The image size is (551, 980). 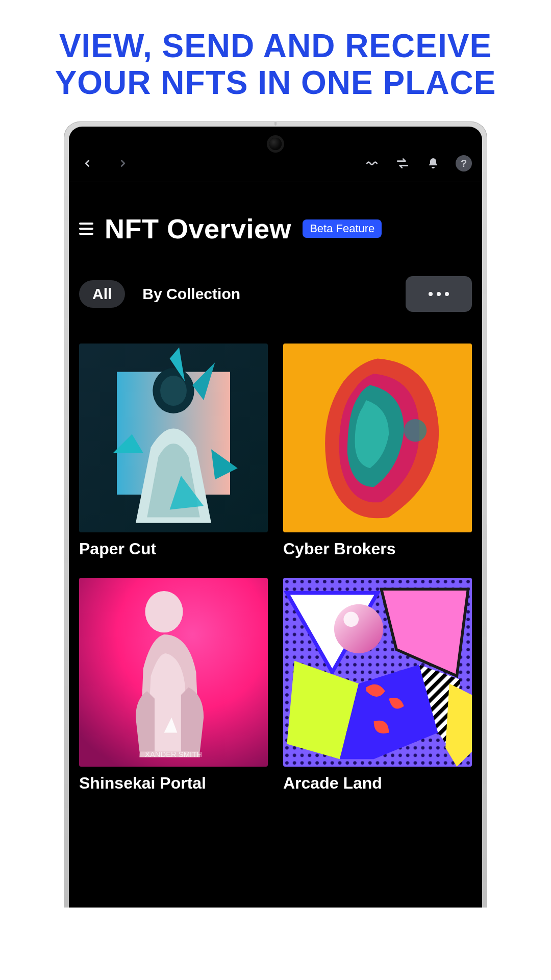 I want to click on nft-title: Shinsekai Portal, so click(x=173, y=783).